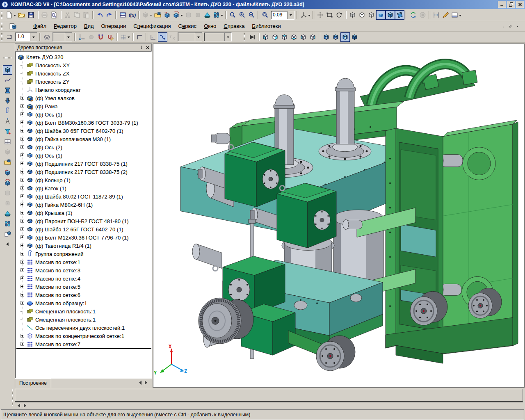 Image resolution: width=525 pixels, height=420 pixels. What do you see at coordinates (456, 15) in the screenshot?
I see `customize-panels-button` at bounding box center [456, 15].